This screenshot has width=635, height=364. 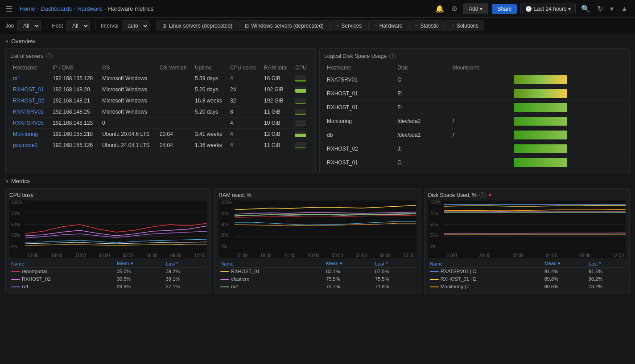 I want to click on bell-button: 🔔, so click(x=440, y=9).